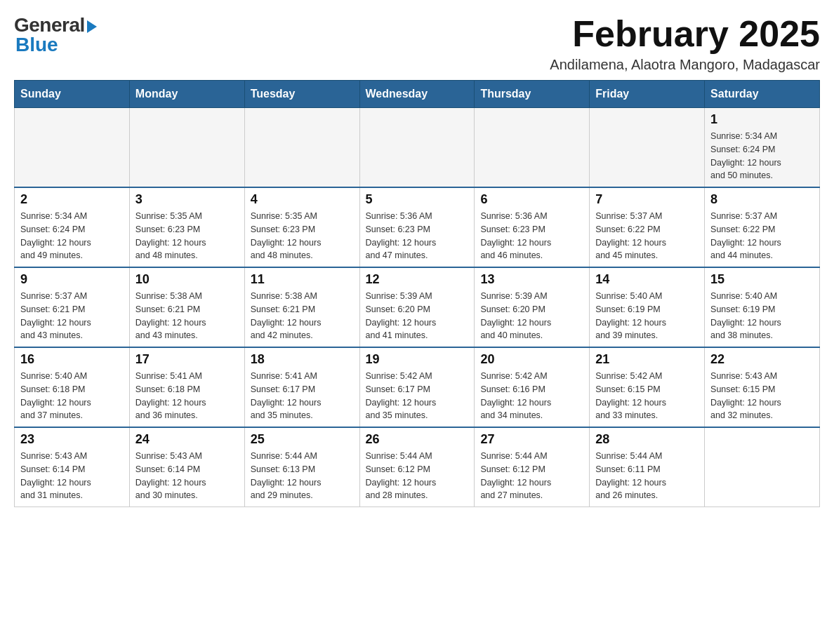  What do you see at coordinates (187, 396) in the screenshot?
I see `day-info: Sunrise: 5:41 AM Sunset: 6:18 PM Dayligh…` at bounding box center [187, 396].